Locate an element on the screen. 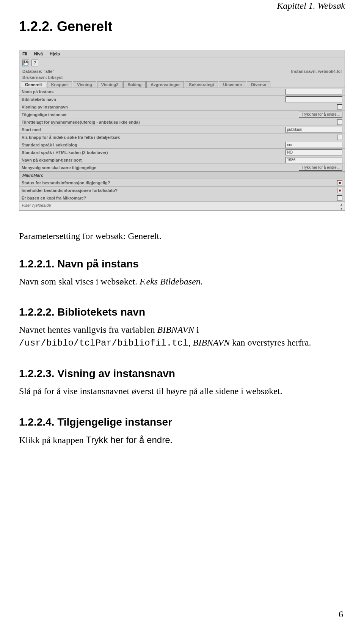 This screenshot has height=627, width=364. row-sprak-sokedialog: Standard språk i søkedialog nor is located at coordinates (182, 145).